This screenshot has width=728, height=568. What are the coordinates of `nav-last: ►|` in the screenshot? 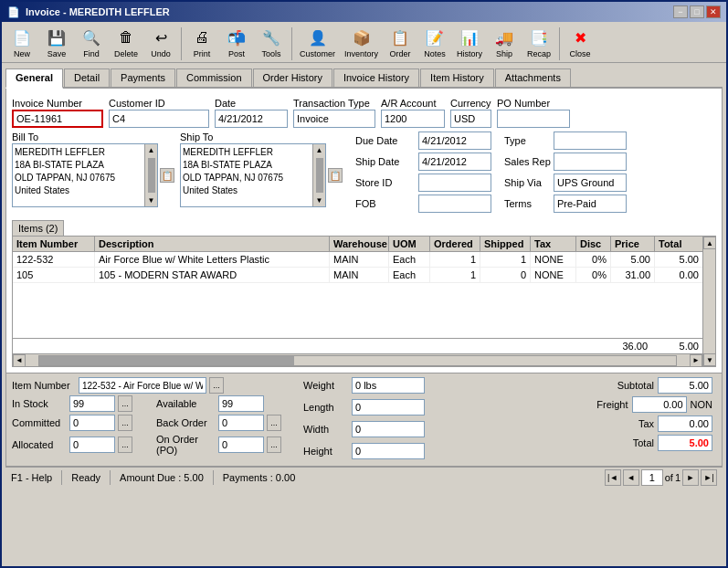 It's located at (709, 478).